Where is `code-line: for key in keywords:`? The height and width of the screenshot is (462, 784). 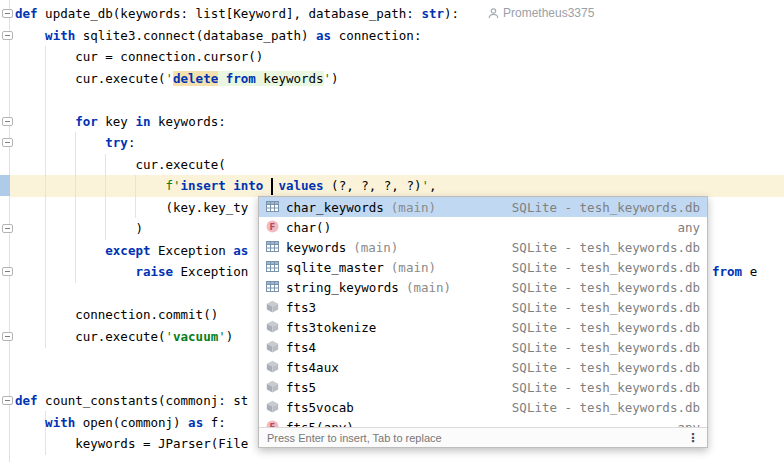
code-line: for key in keywords: is located at coordinates (400, 122).